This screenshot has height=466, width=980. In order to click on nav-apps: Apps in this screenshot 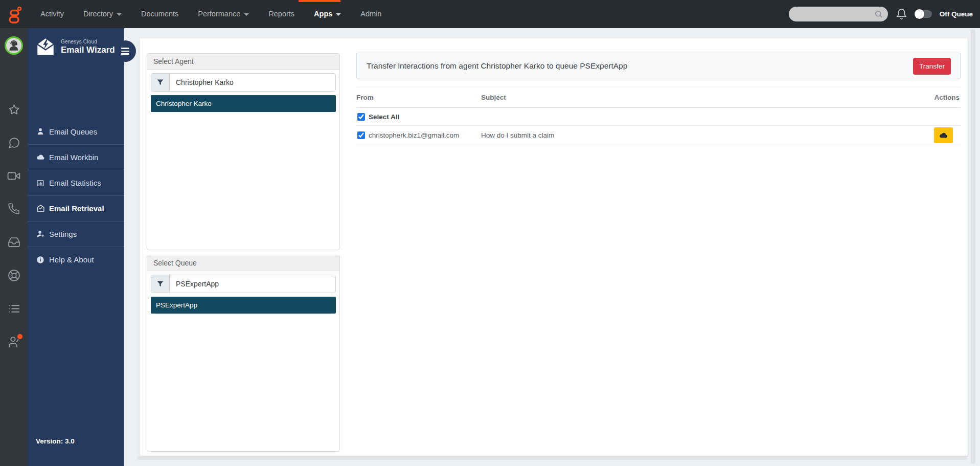, I will do `click(327, 14)`.